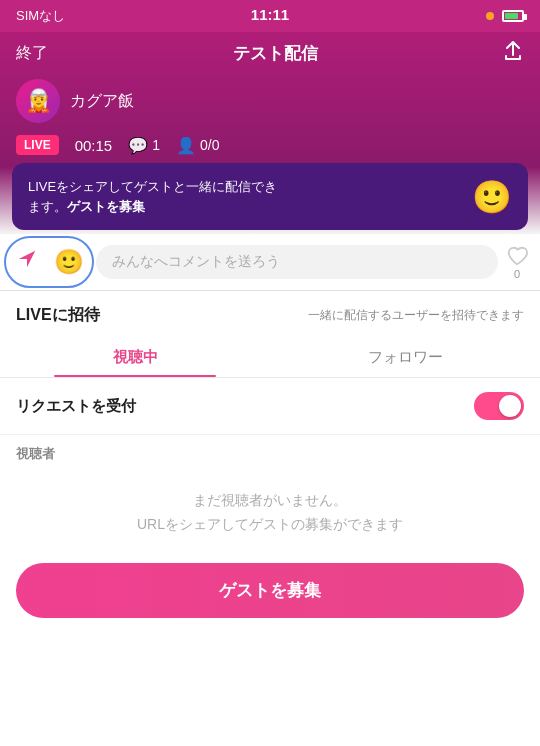  What do you see at coordinates (270, 452) in the screenshot?
I see `viewers-label: 視聴者` at bounding box center [270, 452].